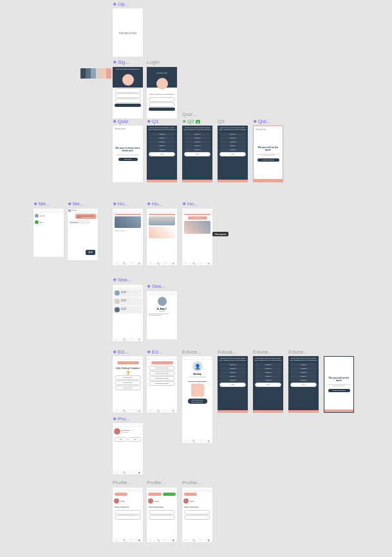 This screenshot has height=557, width=392. I want to click on artboard-signin: Sign up to start your therajourney, so click(127, 93).